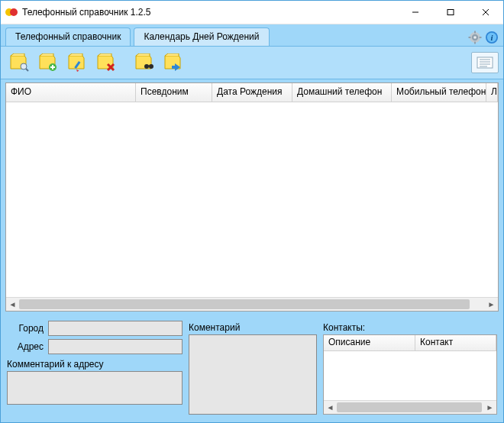  What do you see at coordinates (144, 63) in the screenshot?
I see `note-search-icon` at bounding box center [144, 63].